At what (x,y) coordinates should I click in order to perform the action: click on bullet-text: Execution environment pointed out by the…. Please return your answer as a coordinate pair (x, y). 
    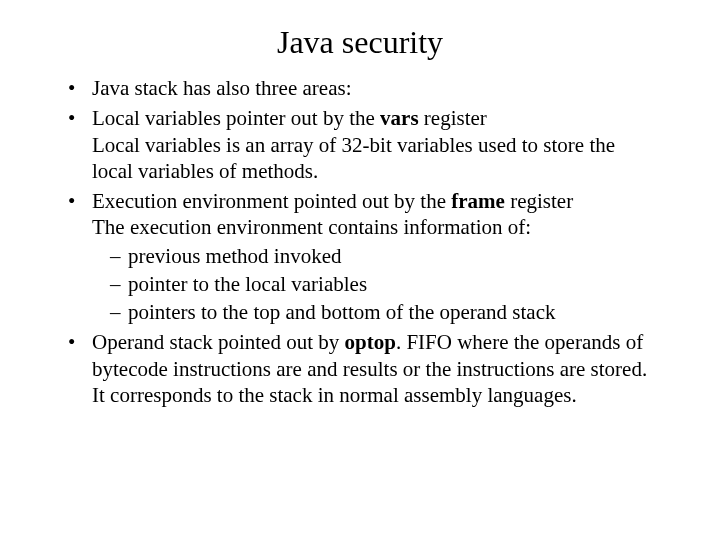
    Looking at the image, I should click on (332, 201).